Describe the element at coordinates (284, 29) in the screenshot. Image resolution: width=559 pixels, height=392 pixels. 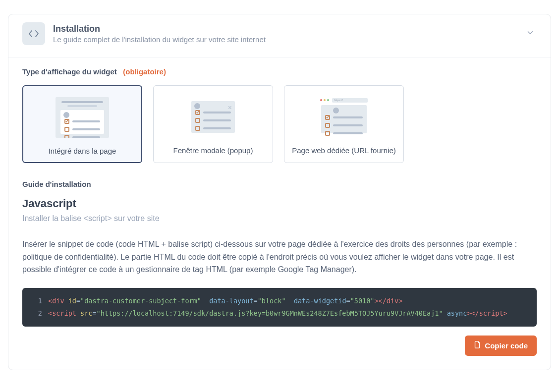
I see `header-title: Installation` at that location.